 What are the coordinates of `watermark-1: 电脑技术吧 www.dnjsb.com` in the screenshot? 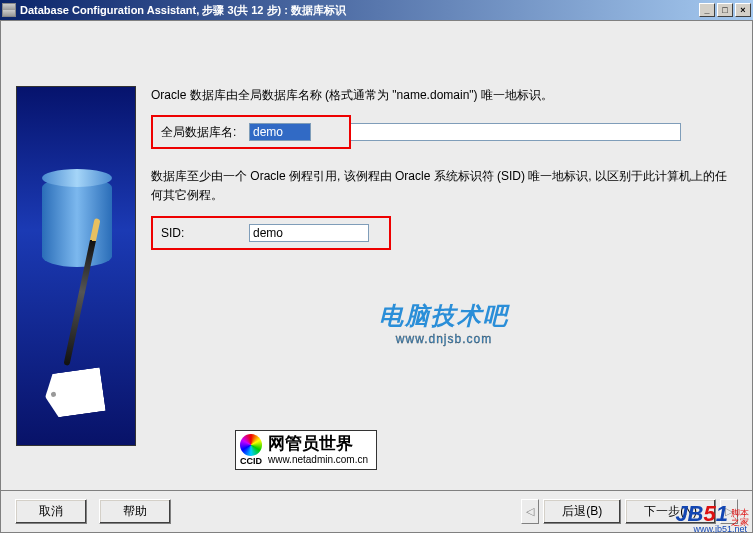 It's located at (444, 323).